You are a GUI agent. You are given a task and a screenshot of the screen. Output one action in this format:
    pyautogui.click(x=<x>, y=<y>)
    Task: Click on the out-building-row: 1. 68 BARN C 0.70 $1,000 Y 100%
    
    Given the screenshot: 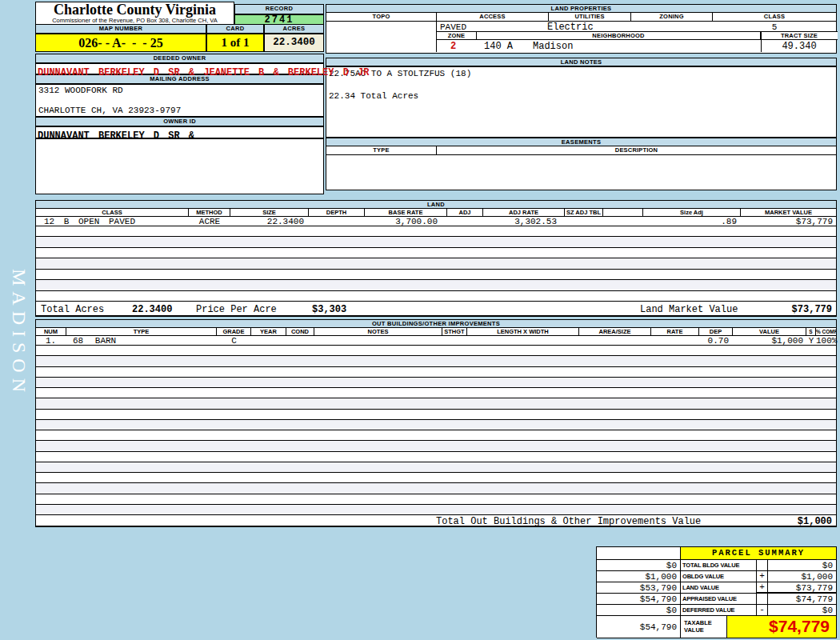 What is the action you would take?
    pyautogui.click(x=436, y=341)
    